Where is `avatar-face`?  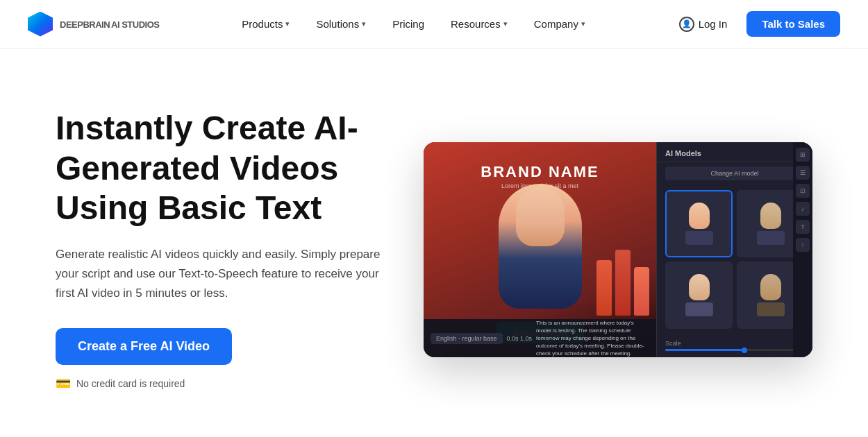
avatar-face is located at coordinates (540, 216).